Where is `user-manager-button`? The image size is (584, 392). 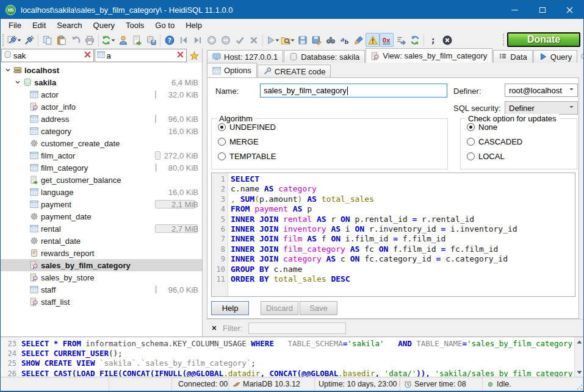
user-manager-button is located at coordinates (123, 40).